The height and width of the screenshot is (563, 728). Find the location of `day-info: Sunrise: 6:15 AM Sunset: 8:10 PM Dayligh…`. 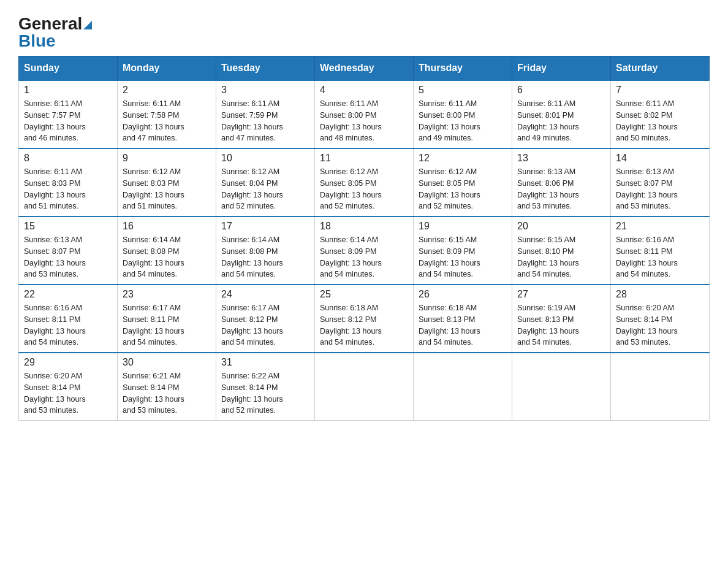

day-info: Sunrise: 6:15 AM Sunset: 8:10 PM Dayligh… is located at coordinates (561, 258).